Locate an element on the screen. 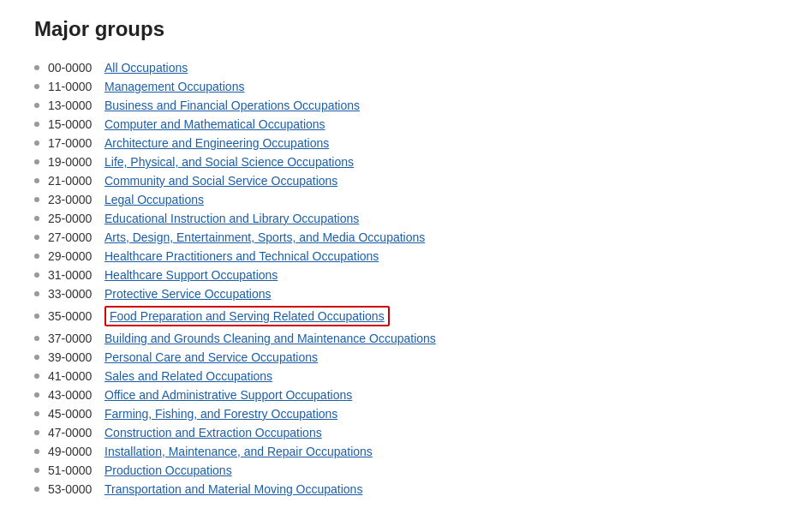  occupation-link: Educational Instruction and Library Occu… is located at coordinates (231, 218).